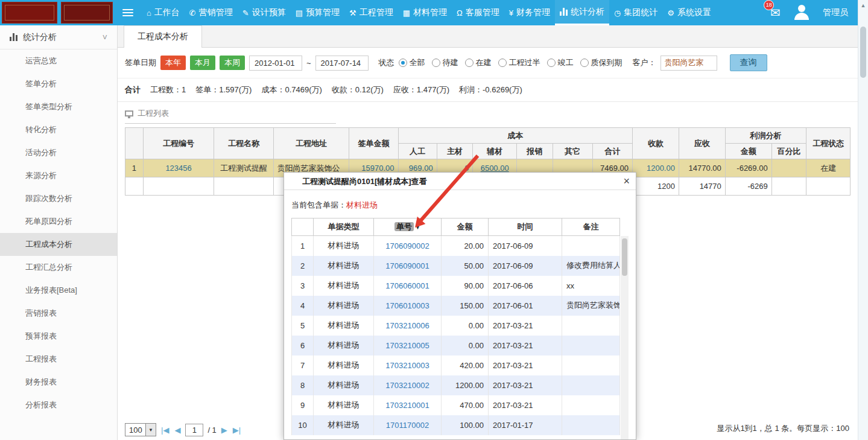  Describe the element at coordinates (408, 406) in the screenshot. I see `doc-number-link: 1703210001` at that location.